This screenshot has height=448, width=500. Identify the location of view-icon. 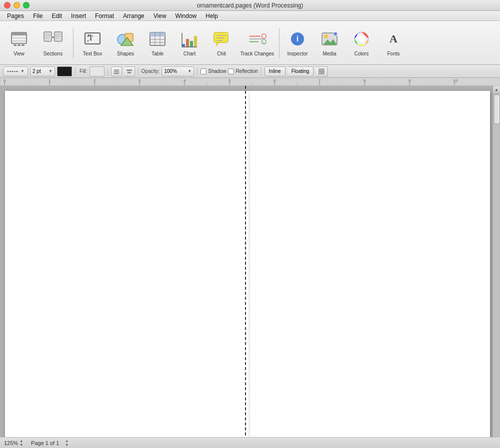
(19, 39).